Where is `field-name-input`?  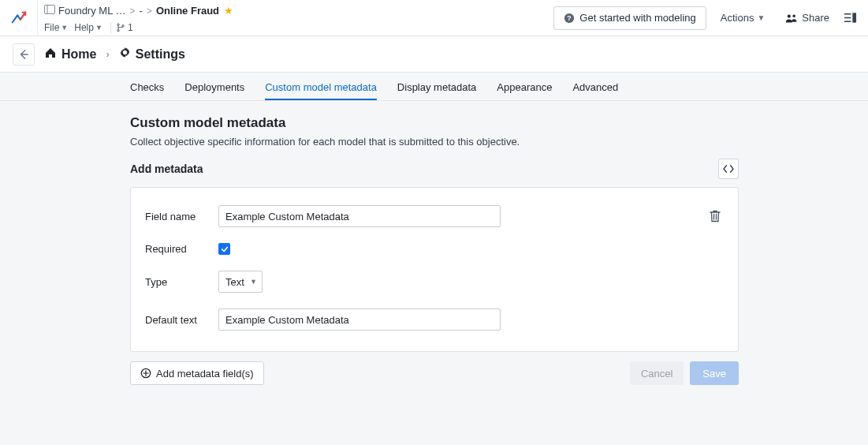
field-name-input is located at coordinates (359, 216).